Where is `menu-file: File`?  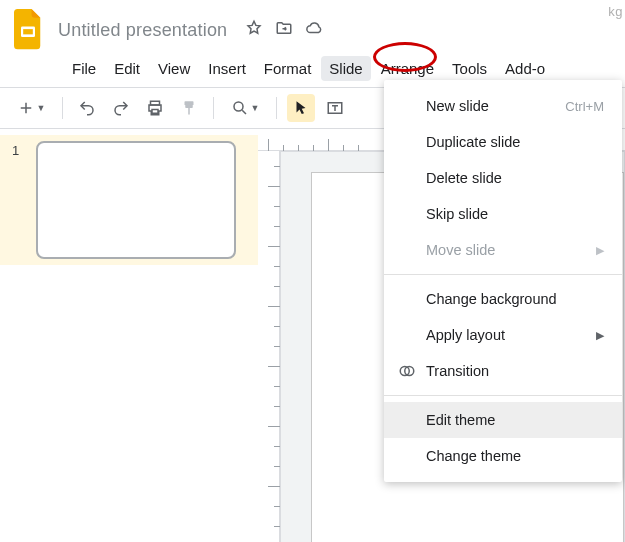 menu-file: File is located at coordinates (84, 68).